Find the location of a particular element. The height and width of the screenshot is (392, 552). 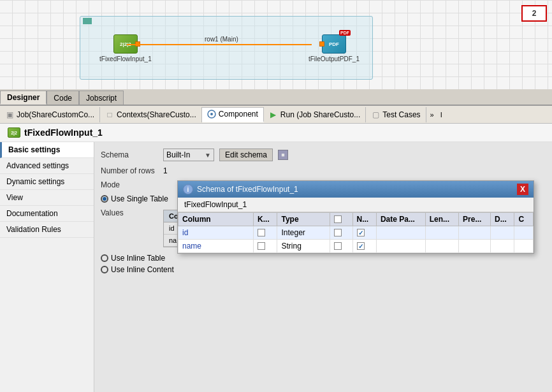

header-checkbox is located at coordinates (338, 219).